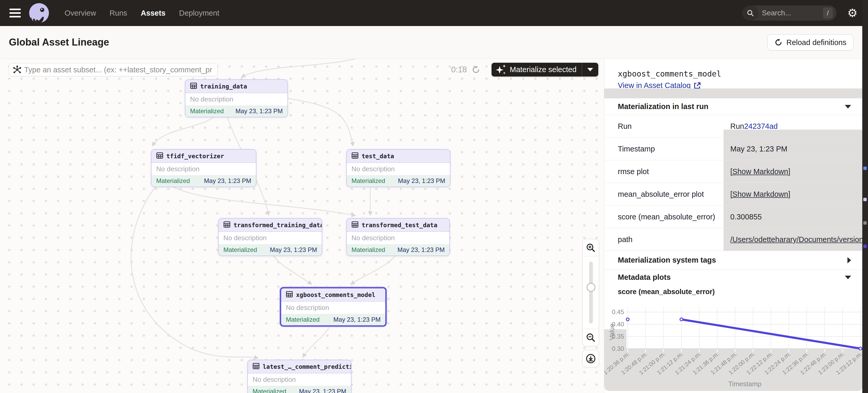 This screenshot has width=868, height=393. Describe the element at coordinates (664, 194) in the screenshot. I see `metadata-label: mean_absolute_error plot` at that location.